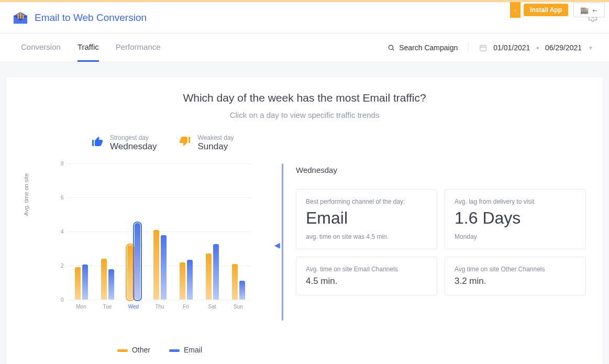 This screenshot has height=364, width=609. I want to click on date-sep: -, so click(537, 48).